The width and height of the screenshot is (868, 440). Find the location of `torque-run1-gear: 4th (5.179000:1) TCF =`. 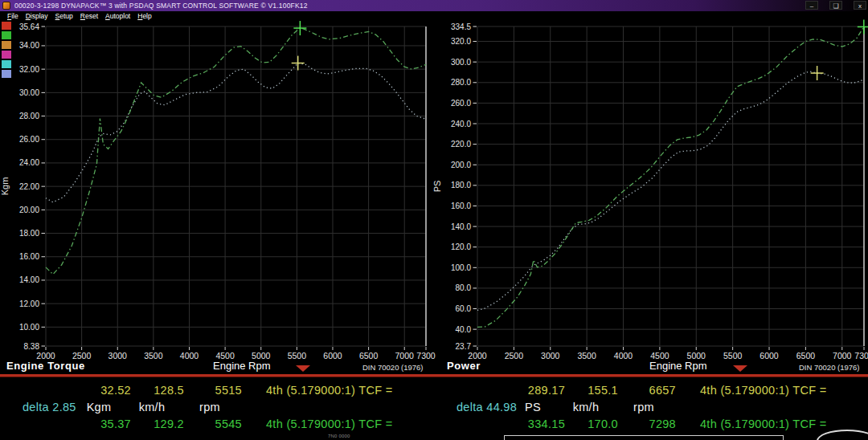

torque-run1-gear: 4th (5.179000:1) TCF = is located at coordinates (330, 390).